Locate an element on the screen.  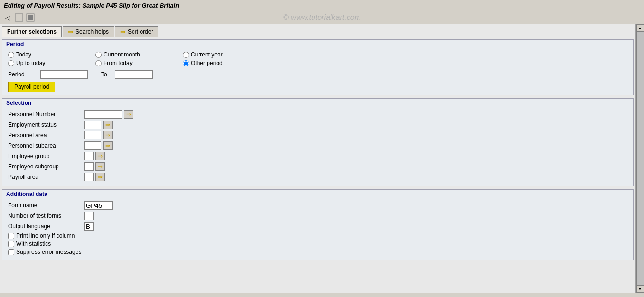
employee-subgroup-label: Employee subgroup is located at coordinates (46, 167).